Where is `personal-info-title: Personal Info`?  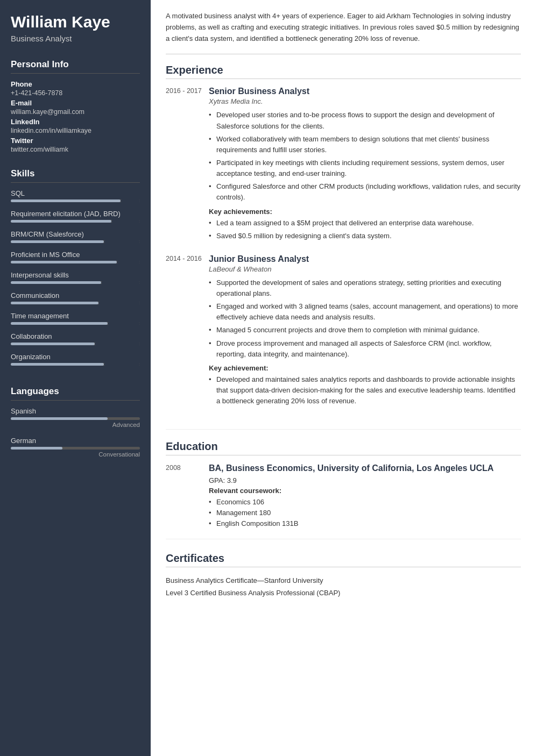
personal-info-title: Personal Info is located at coordinates (75, 67).